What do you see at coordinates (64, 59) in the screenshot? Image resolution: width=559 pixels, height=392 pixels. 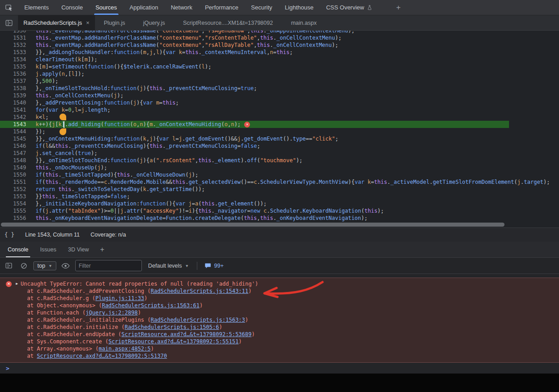 I see `code-line-text: clearTimeout(k[m]);` at bounding box center [64, 59].